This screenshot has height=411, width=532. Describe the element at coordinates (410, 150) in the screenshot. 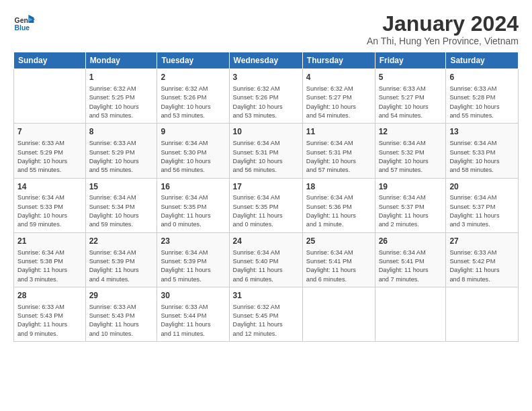

I see `calendar-cell: 12Sunrise: 6:34 AM Sunset: 5:32 PM Dayli…` at that location.